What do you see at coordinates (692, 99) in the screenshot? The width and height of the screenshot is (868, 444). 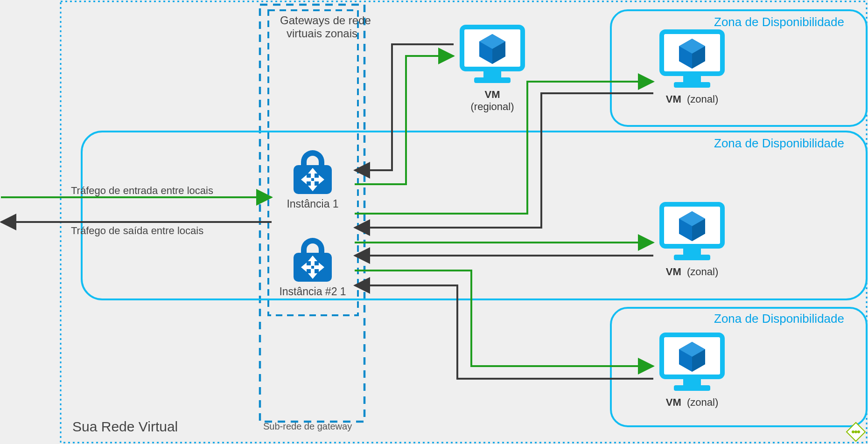 I see `vm-zonal-top-caption: VM (zonal)` at bounding box center [692, 99].